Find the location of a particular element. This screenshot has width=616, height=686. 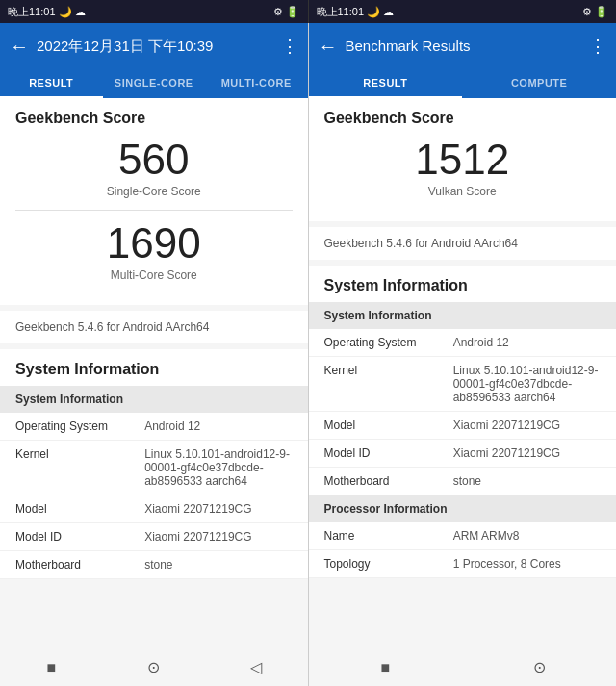

right-info-header-cell-1: System Information is located at coordinates (463, 316).